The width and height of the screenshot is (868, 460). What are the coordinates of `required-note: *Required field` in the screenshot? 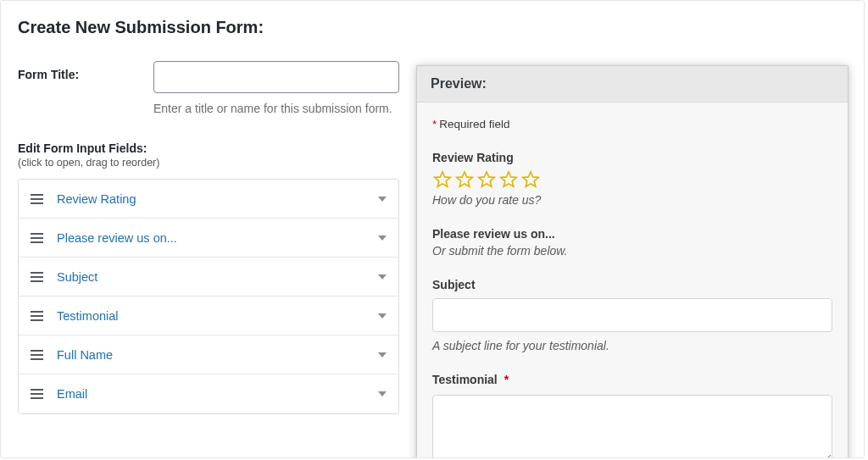 It's located at (632, 124).